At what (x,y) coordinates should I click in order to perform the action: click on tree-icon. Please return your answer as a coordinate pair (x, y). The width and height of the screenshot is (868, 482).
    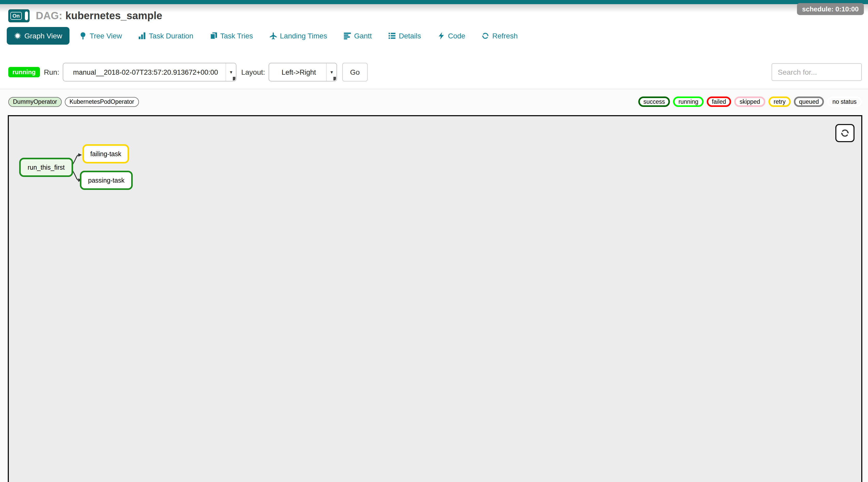
    Looking at the image, I should click on (83, 36).